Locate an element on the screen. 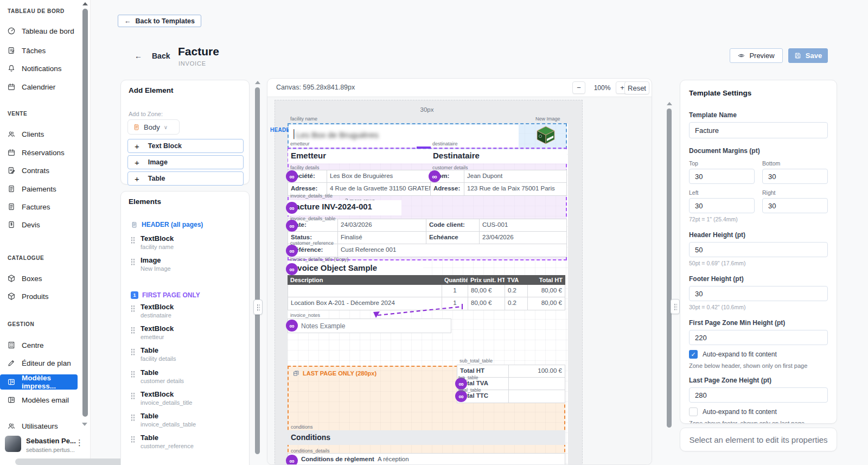 The image size is (868, 465). gauge-icon is located at coordinates (11, 31).